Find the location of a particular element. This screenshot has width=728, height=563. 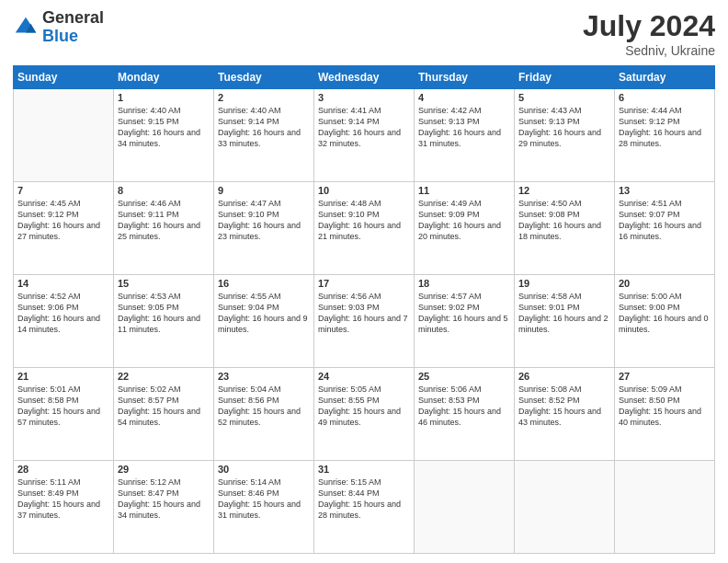

calendar-header-sunday: Sunday is located at coordinates (64, 77).